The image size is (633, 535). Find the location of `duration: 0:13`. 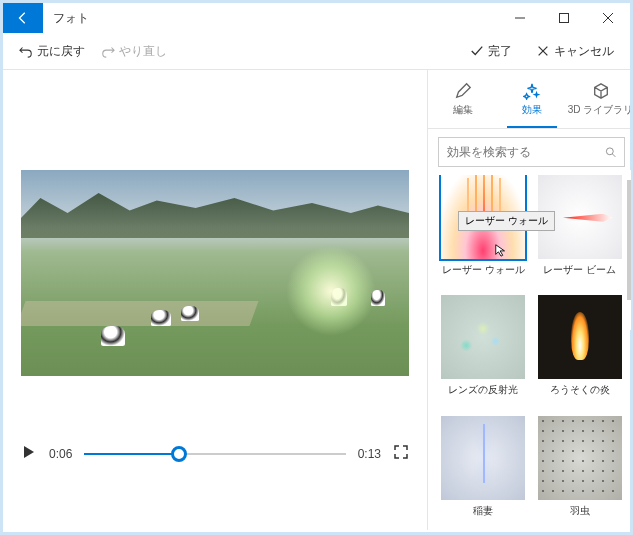

duration: 0:13 is located at coordinates (370, 454).